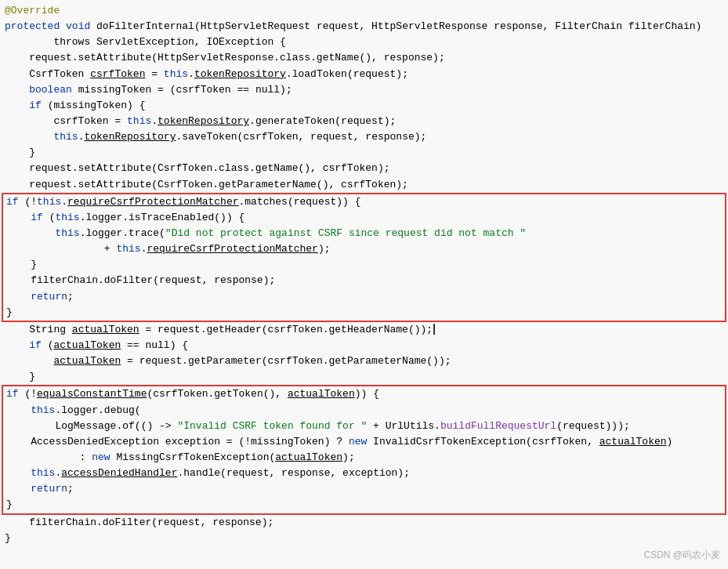 This screenshot has height=569, width=728. Describe the element at coordinates (364, 153) in the screenshot. I see `line-7: }` at that location.